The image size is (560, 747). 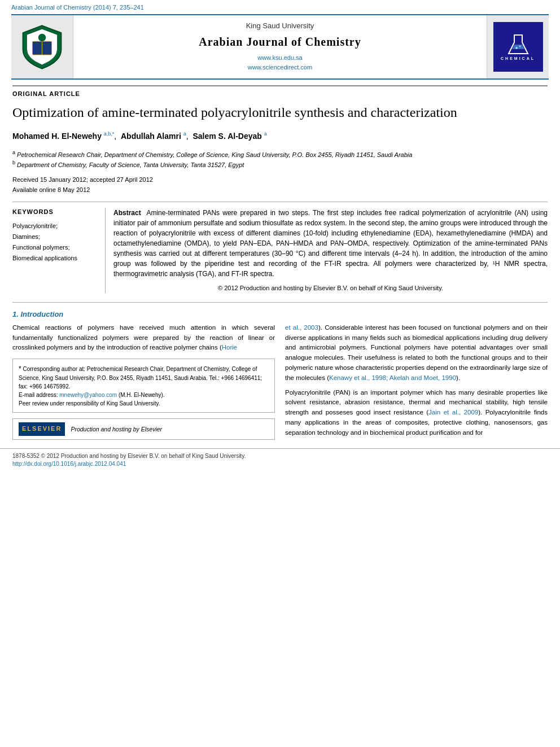 What do you see at coordinates (280, 314) in the screenshot?
I see `intro-heading: 1. Introduction` at bounding box center [280, 314].